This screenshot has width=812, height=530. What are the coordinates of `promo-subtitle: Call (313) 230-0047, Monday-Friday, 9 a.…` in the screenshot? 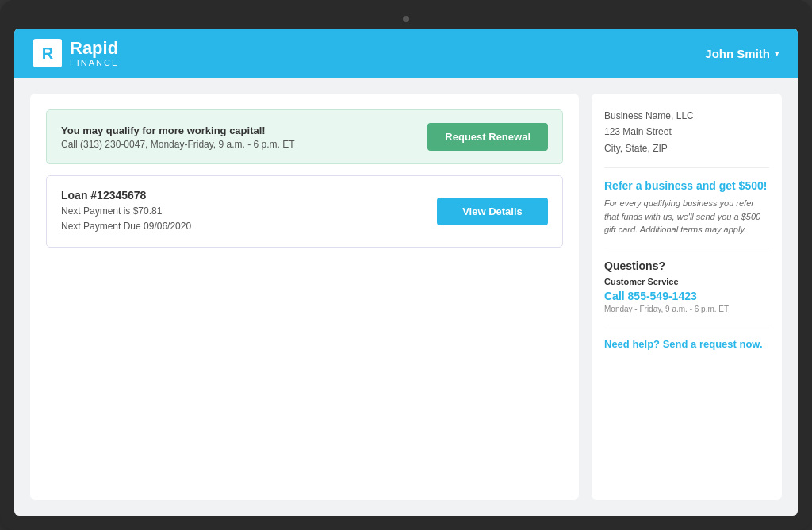 It's located at (178, 144).